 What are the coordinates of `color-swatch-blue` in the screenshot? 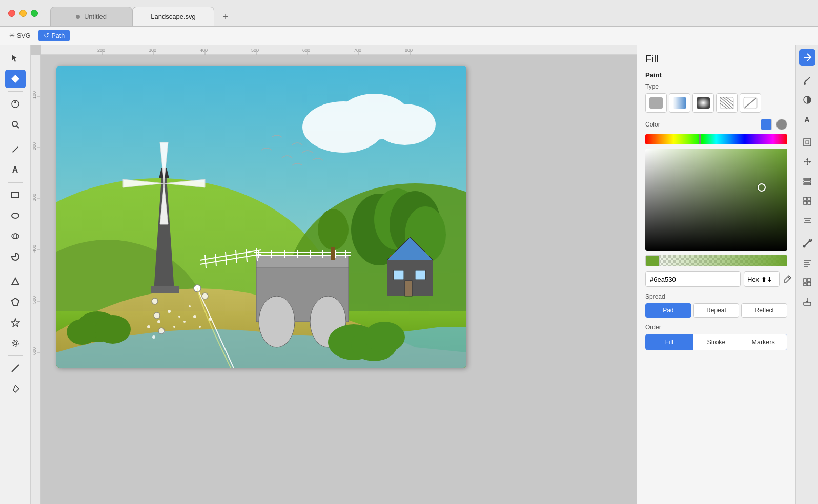 It's located at (766, 124).